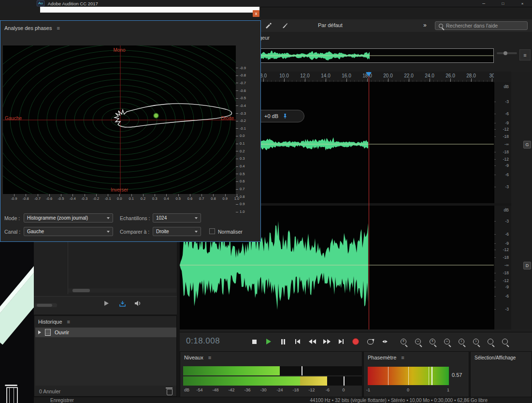  I want to click on rewind-button, so click(312, 342).